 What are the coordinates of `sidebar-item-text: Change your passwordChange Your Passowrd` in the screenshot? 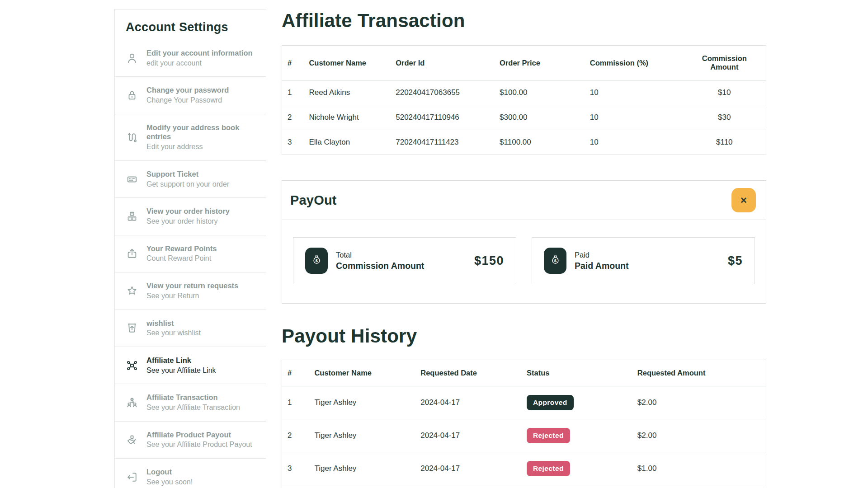 It's located at (188, 95).